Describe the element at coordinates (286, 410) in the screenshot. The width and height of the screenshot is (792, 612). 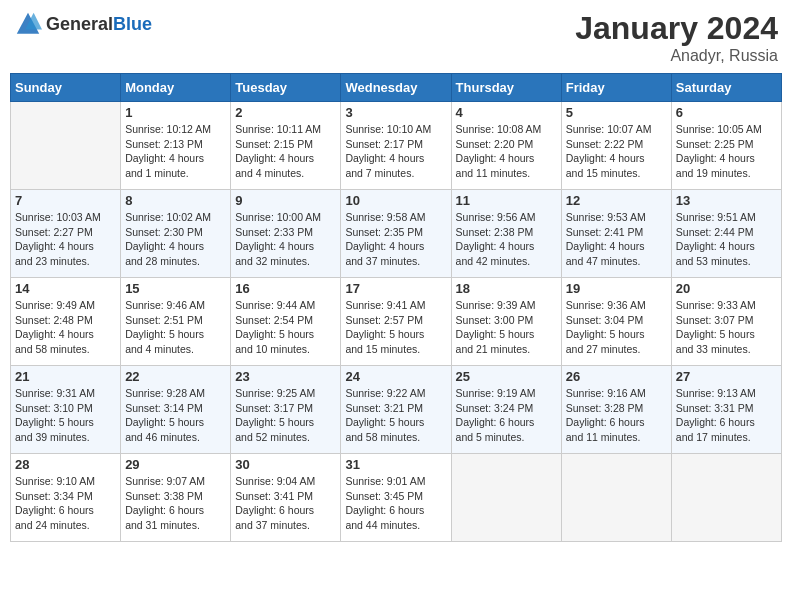
I see `calendar-cell: 23Sunrise: 9:25 AMSunset: 3:17 PMDayligh…` at that location.